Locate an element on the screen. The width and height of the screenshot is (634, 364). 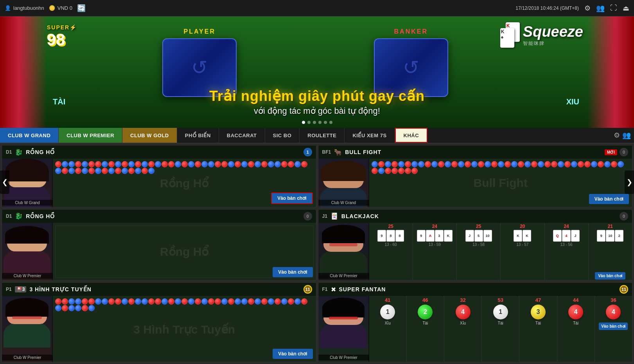
game-card-rong-ho-2: D1 🐉 RỒNG HỔ 0 Club W Premier is located at coordinates (159, 245).